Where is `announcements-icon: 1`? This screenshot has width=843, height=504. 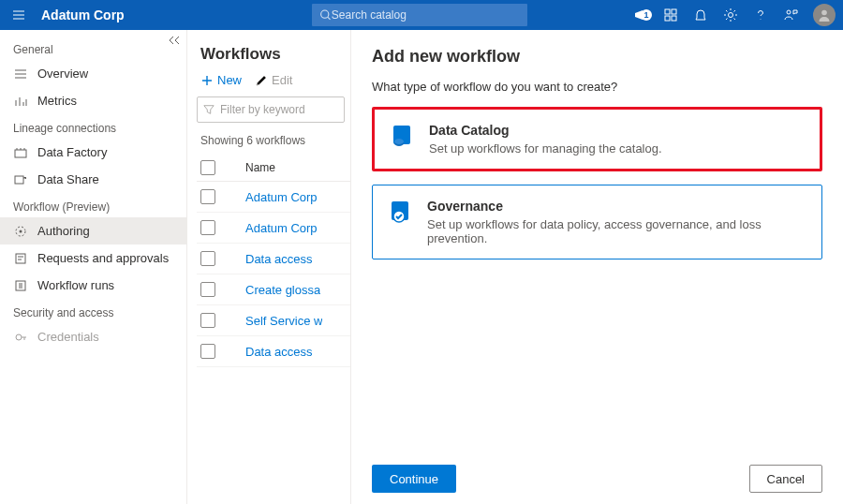
announcements-icon: 1 is located at coordinates (641, 15).